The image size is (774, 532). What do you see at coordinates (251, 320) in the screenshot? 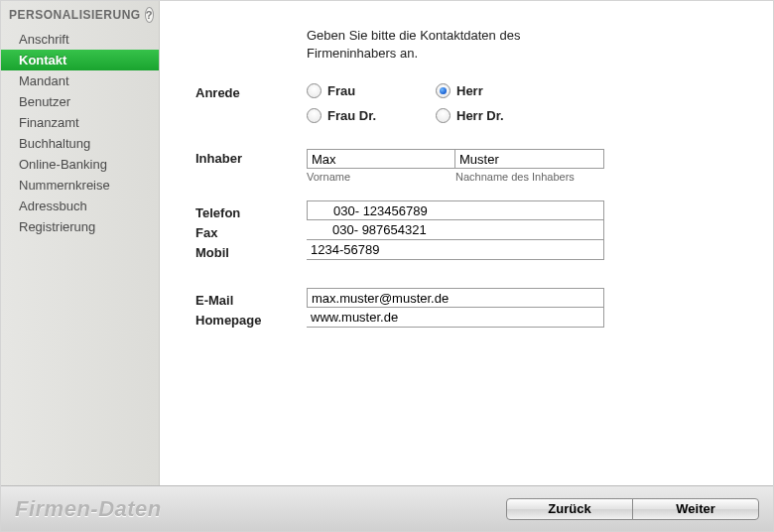
I see `label-homepage: Homepage` at bounding box center [251, 320].